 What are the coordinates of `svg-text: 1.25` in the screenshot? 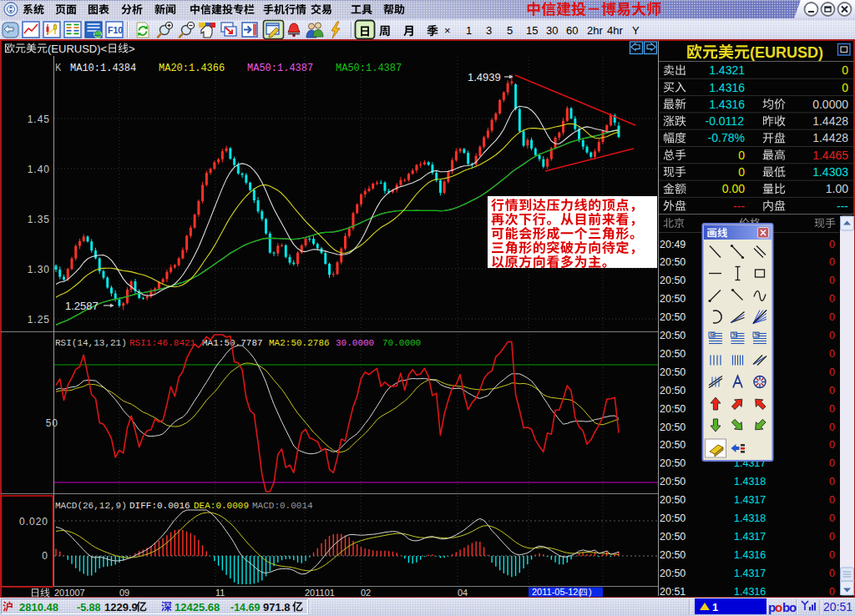 It's located at (38, 320).